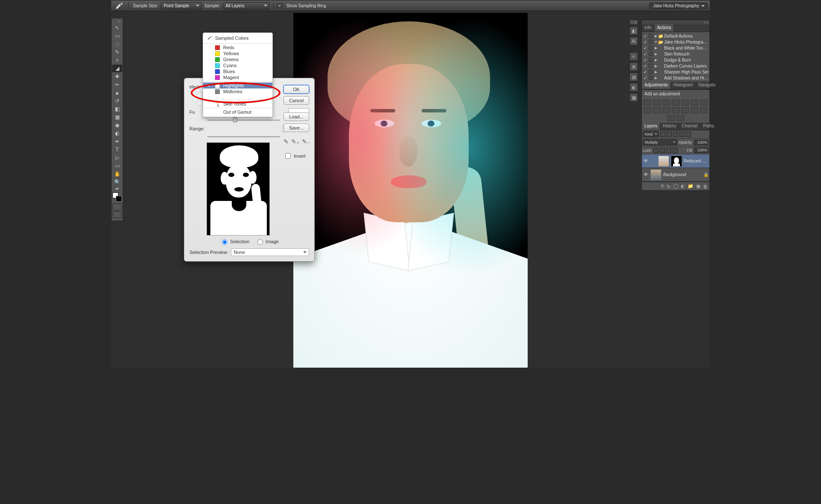 The image size is (821, 504). Describe the element at coordinates (181, 6) in the screenshot. I see `sample-size-select: Point Sample` at that location.